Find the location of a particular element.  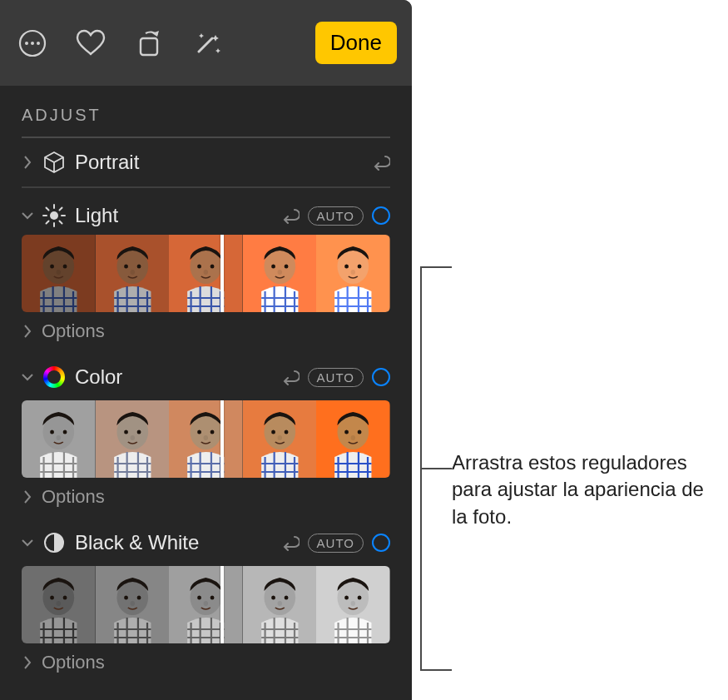

contrast-icon is located at coordinates (54, 543).